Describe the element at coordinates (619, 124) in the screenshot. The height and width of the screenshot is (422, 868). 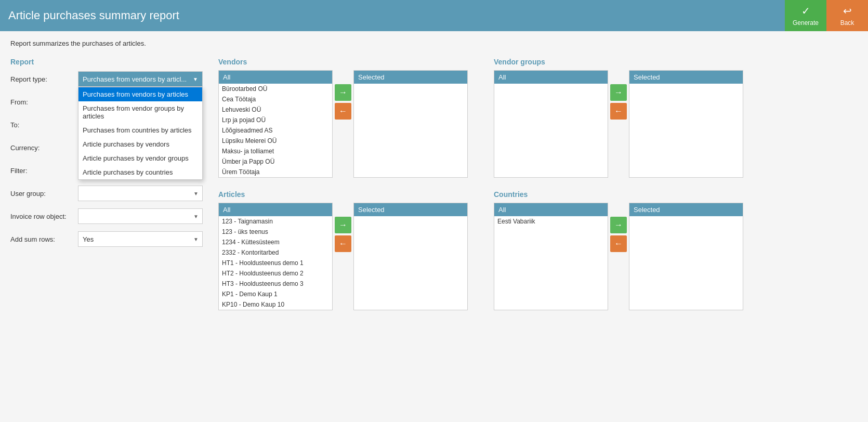
I see `vendor-groups-row: All → ← Selected` at that location.